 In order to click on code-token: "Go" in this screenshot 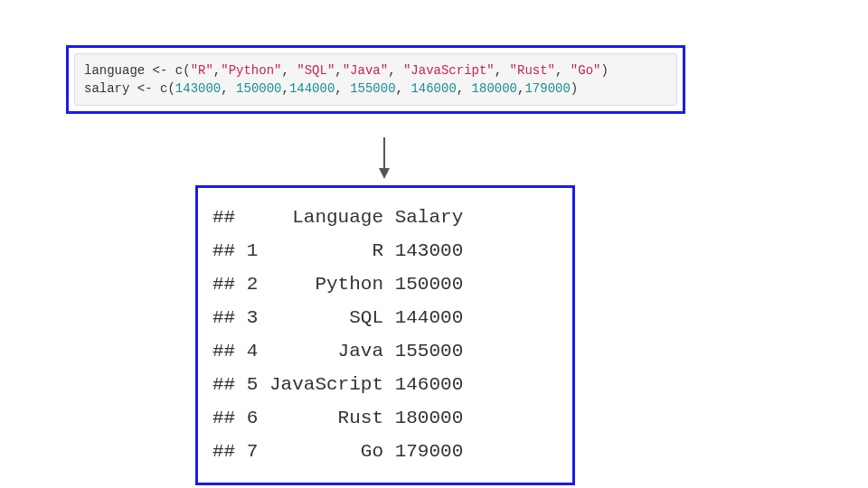, I will do `click(586, 70)`.